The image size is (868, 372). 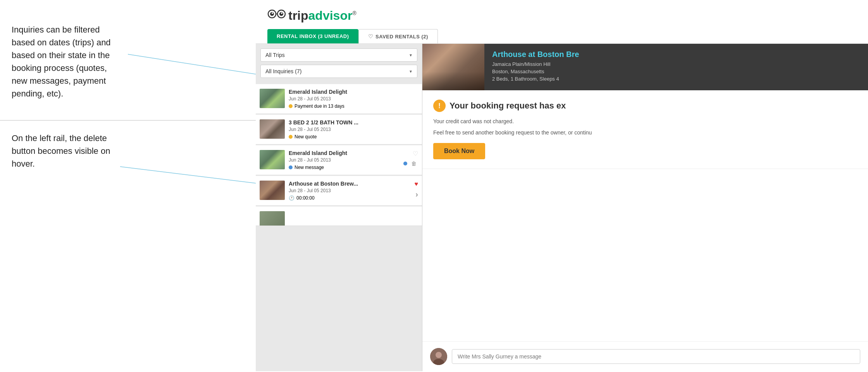 I want to click on inquiries-filter-select: All Inquiries (7), so click(x=339, y=71).